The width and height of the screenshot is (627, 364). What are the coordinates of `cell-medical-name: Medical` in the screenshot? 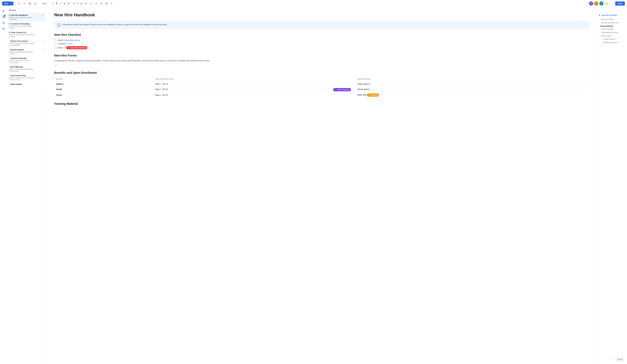 It's located at (104, 84).